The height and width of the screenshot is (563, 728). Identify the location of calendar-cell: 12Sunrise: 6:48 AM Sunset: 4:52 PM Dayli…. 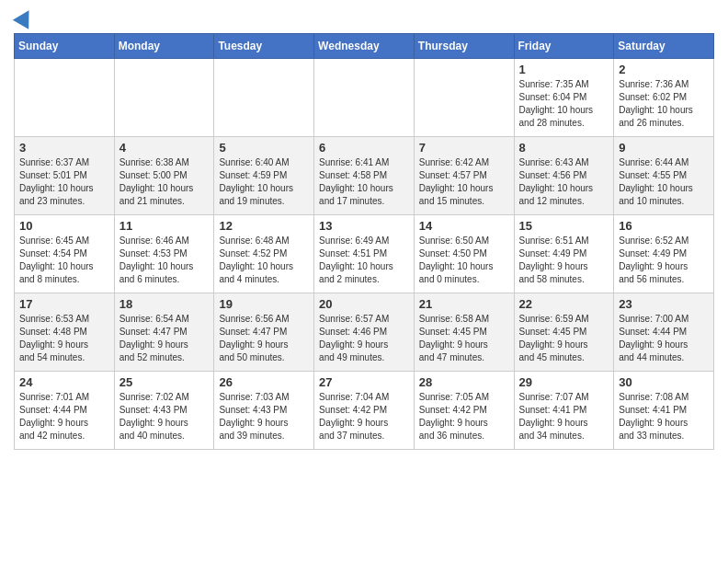
(265, 254).